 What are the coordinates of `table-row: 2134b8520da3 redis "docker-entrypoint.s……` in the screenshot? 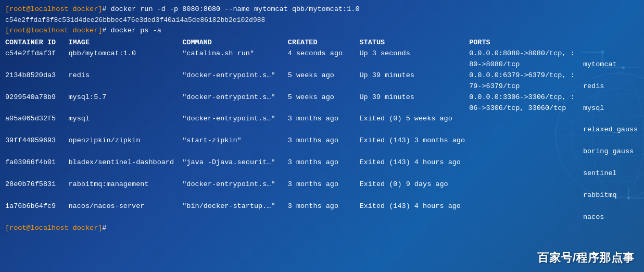 It's located at (322, 76).